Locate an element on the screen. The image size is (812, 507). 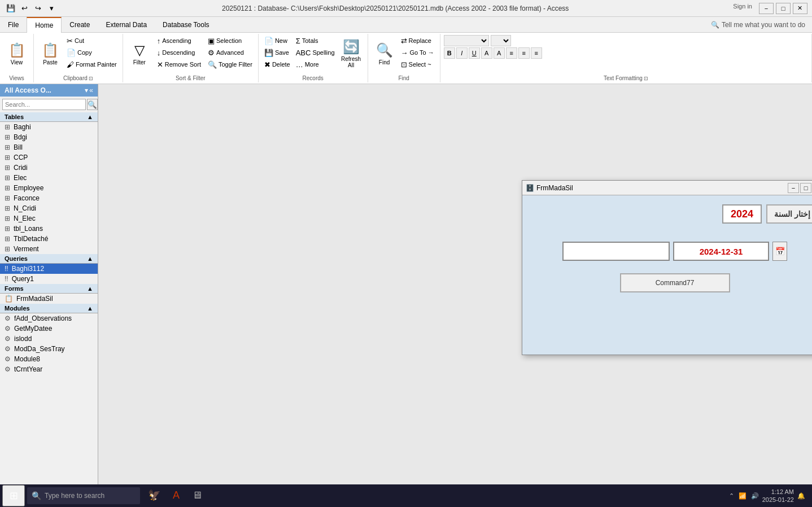
calendar-button: 📅 is located at coordinates (780, 251).